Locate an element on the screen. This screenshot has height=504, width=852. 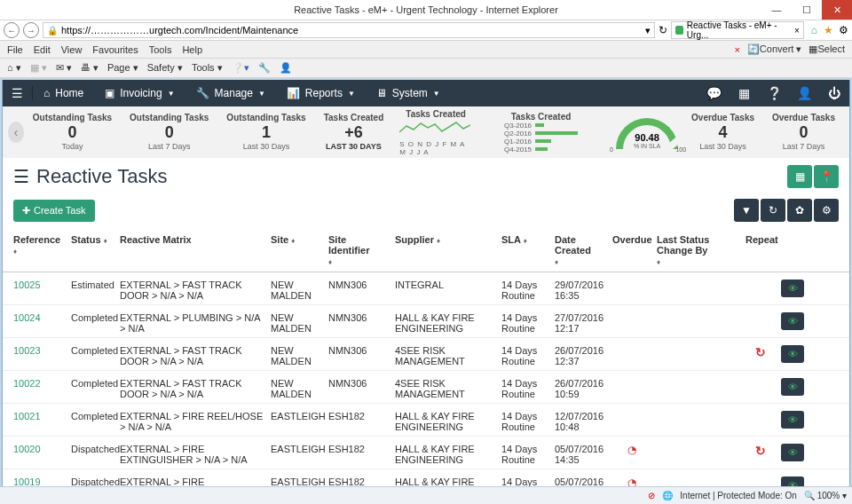
zoom-control: 🔍 100% ▾ is located at coordinates (825, 495).